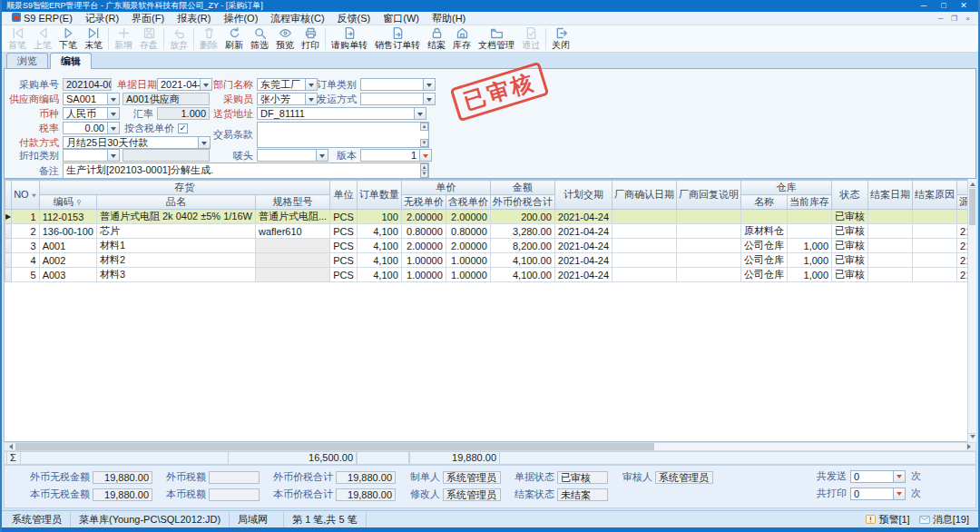 This screenshot has height=532, width=980. I want to click on horizontal-scroll-thumb, so click(335, 447).